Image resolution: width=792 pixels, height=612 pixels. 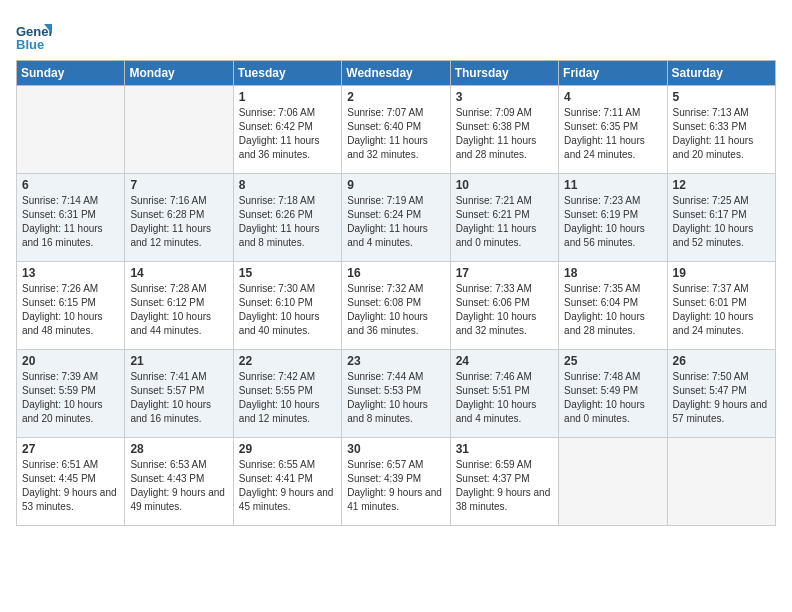 I want to click on calendar-cell: 1Sunrise: 7:06 AM Sunset: 6:42 PM Daylig…, so click(x=287, y=130).